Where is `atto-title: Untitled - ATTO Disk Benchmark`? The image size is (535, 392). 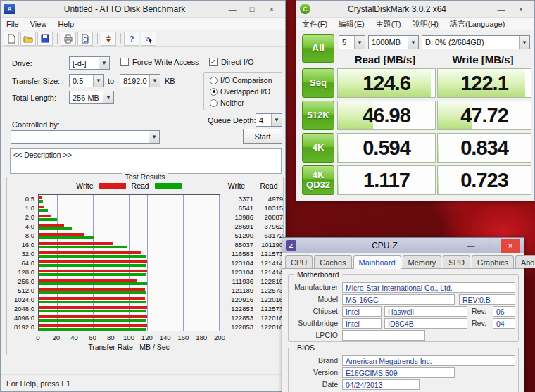 atto-title: Untitled - ATTO Disk Benchmark is located at coordinates (125, 9).